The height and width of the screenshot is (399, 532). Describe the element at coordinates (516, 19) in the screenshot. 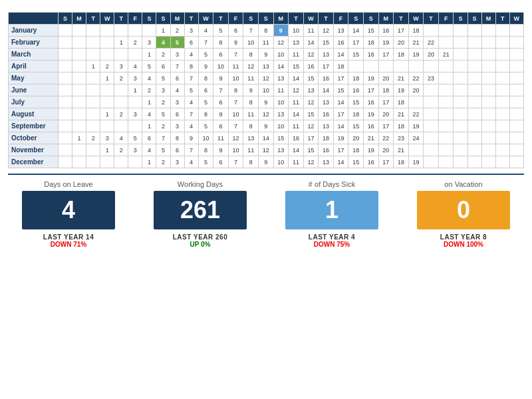

I see `day-header-31: W` at that location.